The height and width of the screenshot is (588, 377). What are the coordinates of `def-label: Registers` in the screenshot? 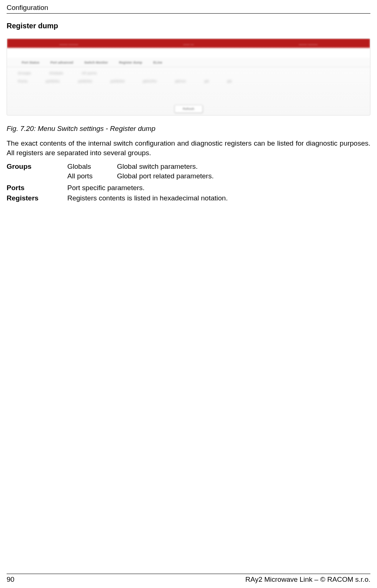 It's located at (37, 198).